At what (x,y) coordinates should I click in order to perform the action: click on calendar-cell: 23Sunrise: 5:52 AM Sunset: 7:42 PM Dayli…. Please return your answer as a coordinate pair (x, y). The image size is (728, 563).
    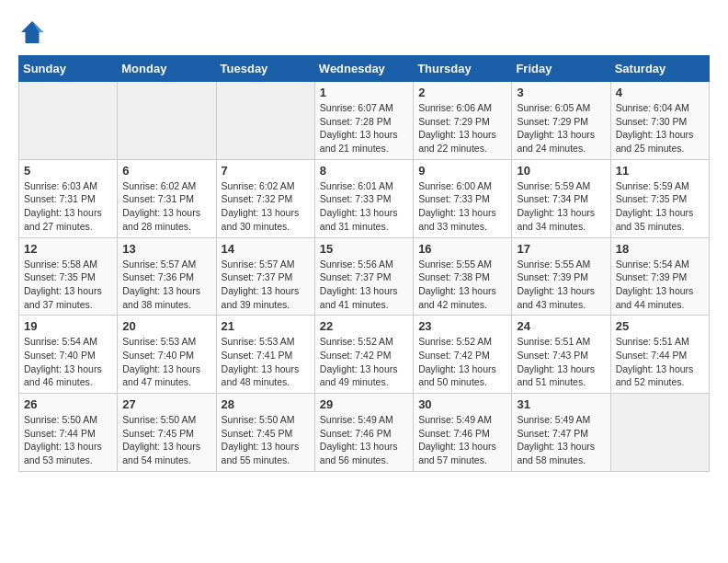
    Looking at the image, I should click on (463, 355).